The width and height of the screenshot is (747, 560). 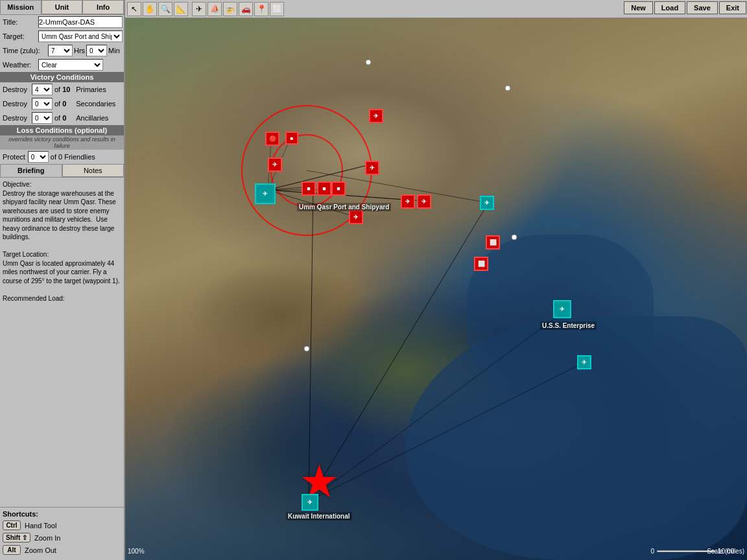 I want to click on tab-info: Info, so click(x=103, y=7).